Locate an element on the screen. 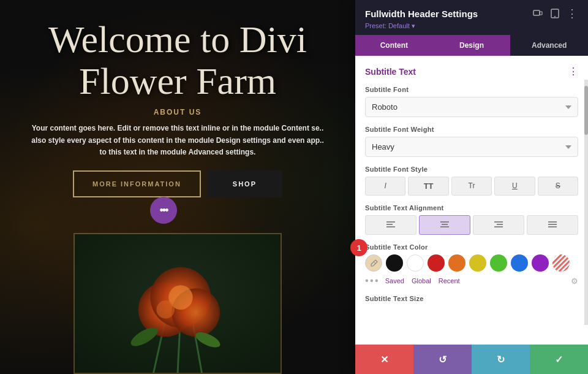  panel-tabs: Content Design Advanced is located at coordinates (472, 45).